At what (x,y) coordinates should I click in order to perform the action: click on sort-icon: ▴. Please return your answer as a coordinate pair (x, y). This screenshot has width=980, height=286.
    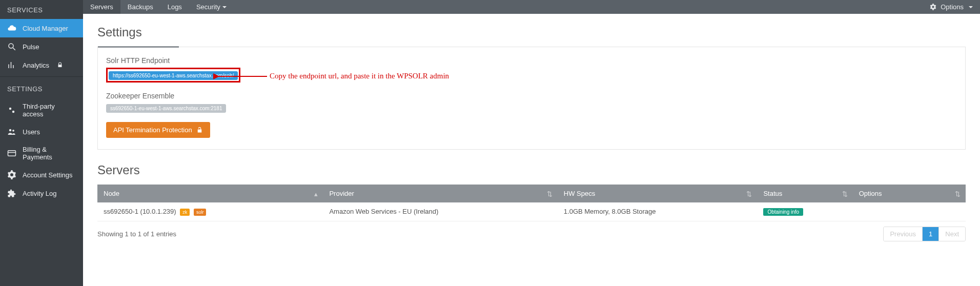
    Looking at the image, I should click on (316, 194).